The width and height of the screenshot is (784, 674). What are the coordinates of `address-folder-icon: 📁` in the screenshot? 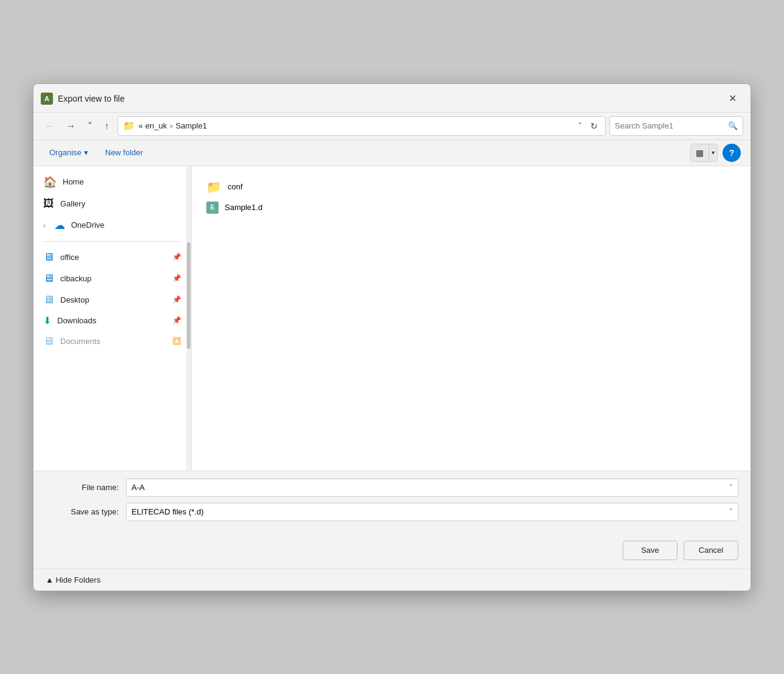 It's located at (129, 125).